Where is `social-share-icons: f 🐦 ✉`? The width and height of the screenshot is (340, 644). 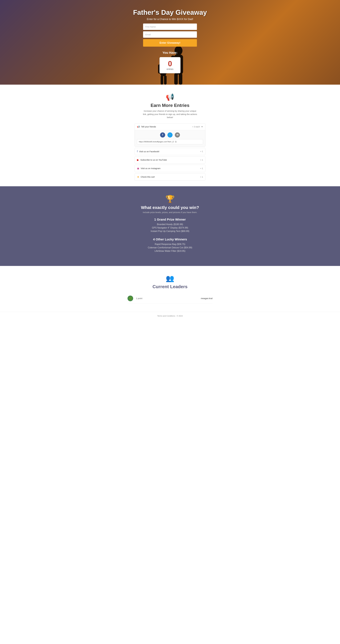 social-share-icons: f 🐦 ✉ is located at coordinates (170, 135).